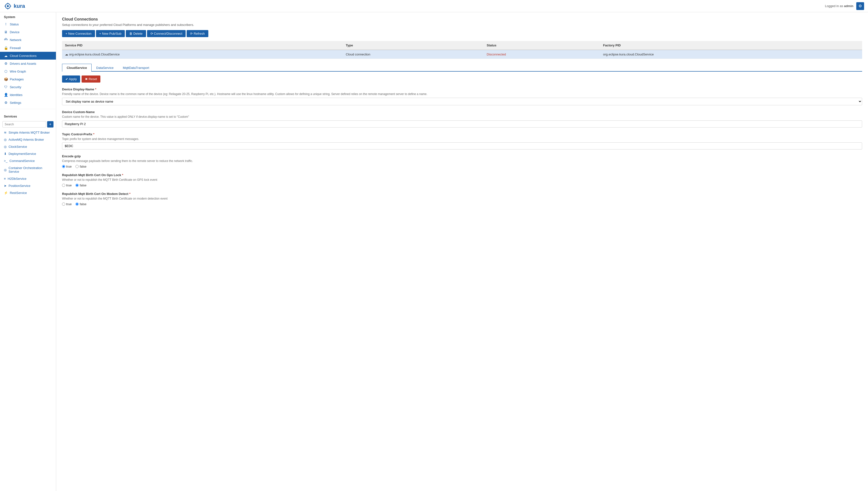 The width and height of the screenshot is (868, 491). I want to click on service-label: Simple Artemis MQTT Broker, so click(29, 133).